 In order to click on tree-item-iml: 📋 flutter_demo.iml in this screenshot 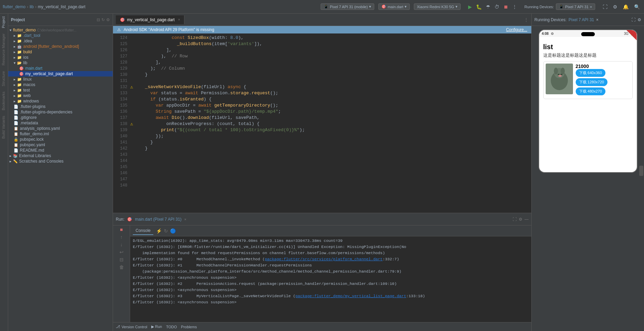, I will do `click(60, 134)`.